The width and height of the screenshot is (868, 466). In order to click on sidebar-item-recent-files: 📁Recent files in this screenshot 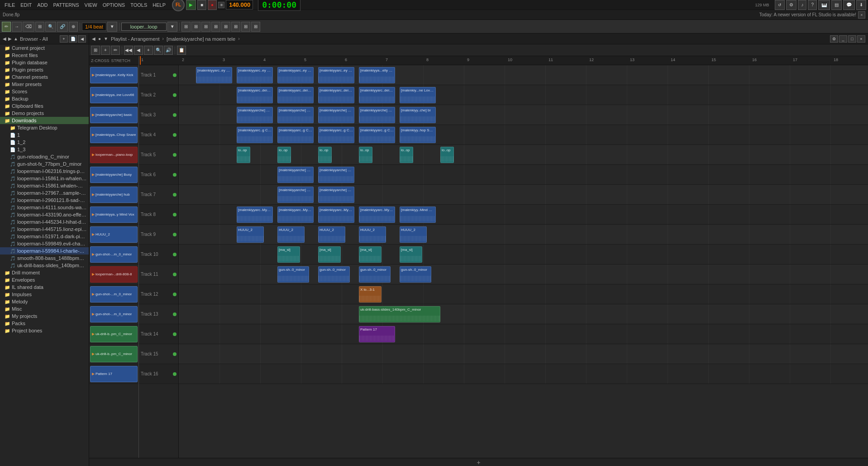, I will do `click(44, 55)`.